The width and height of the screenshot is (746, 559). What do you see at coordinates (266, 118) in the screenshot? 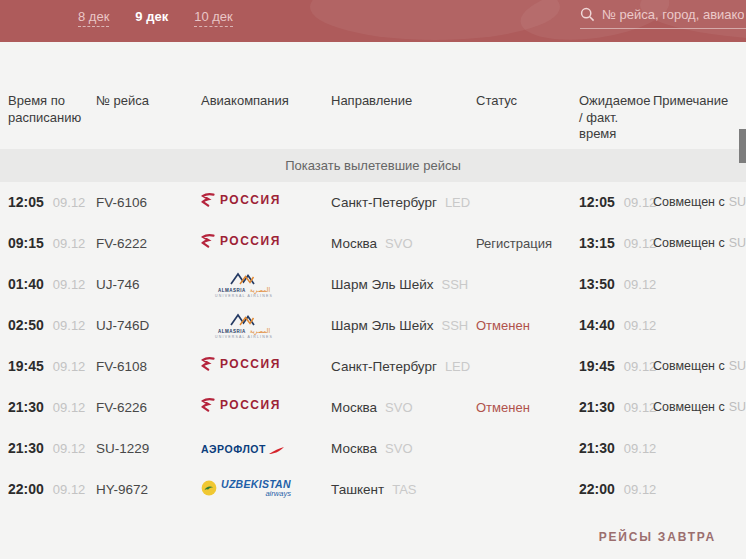
I see `col-airline: Авиакомпания` at bounding box center [266, 118].